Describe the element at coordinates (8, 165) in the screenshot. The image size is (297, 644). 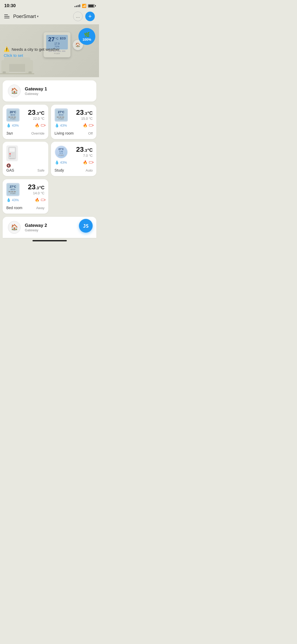
I see `mute-icon: 🔇` at that location.